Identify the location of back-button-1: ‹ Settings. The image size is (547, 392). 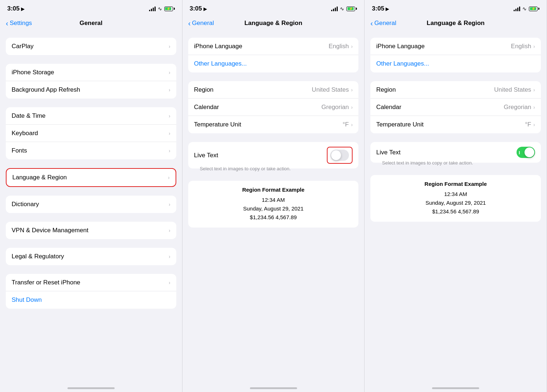
(19, 23).